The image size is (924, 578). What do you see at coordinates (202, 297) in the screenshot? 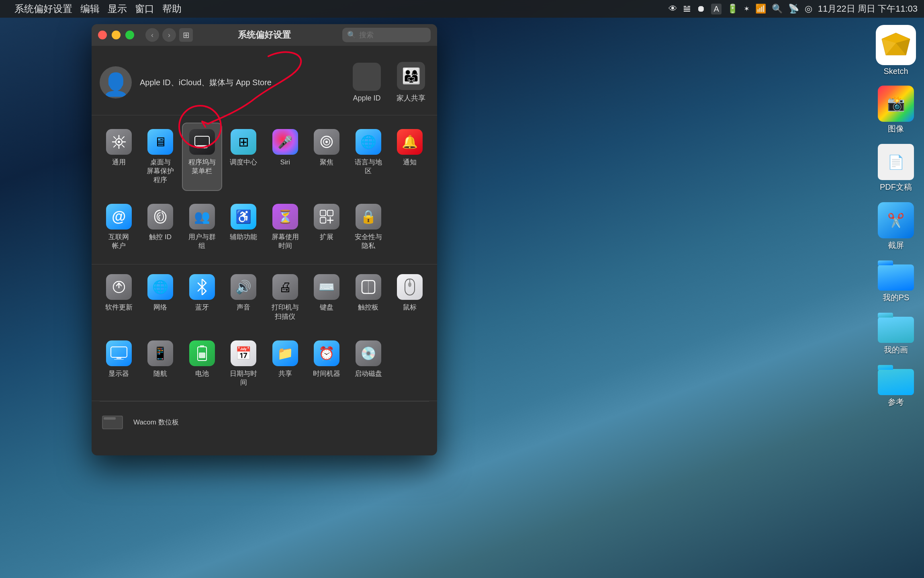
I see `settings-item-bluetooth: 蓝牙` at bounding box center [202, 297].